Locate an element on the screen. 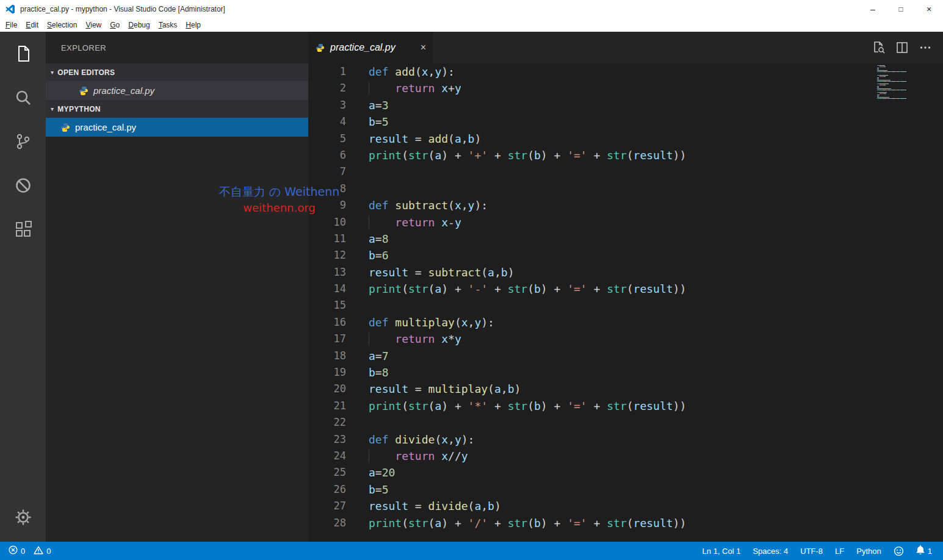  window-controls: – □ × is located at coordinates (901, 9).